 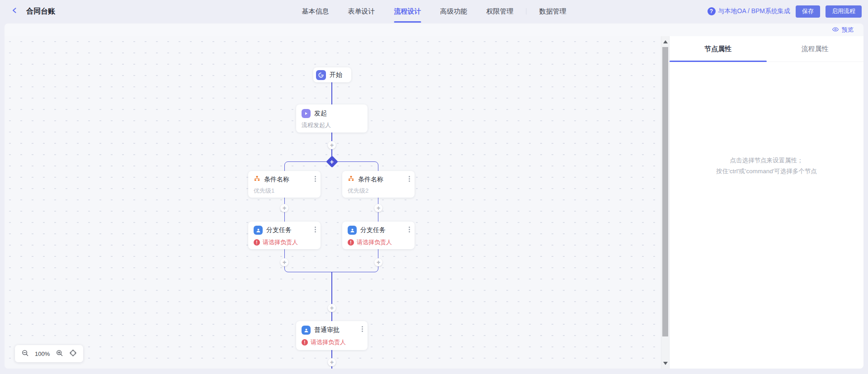 I want to click on header-tabs: 基本信息 表单设计 流程设计 高级功能 权限管理 数据管理, so click(x=434, y=11).